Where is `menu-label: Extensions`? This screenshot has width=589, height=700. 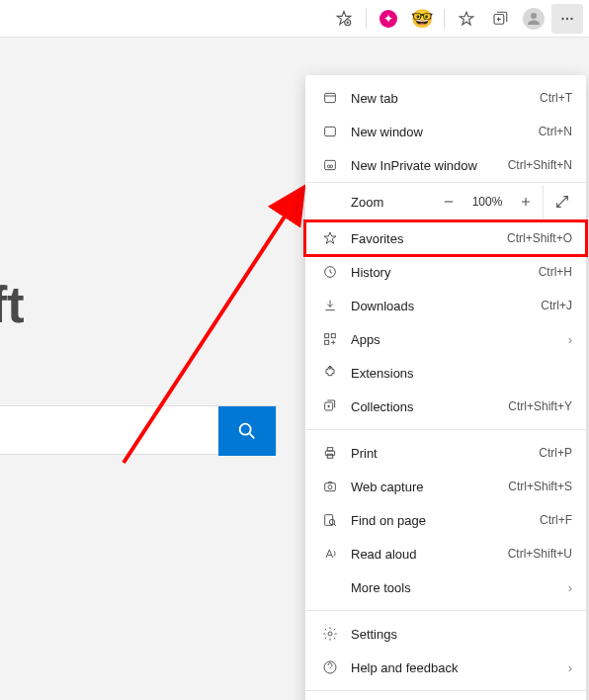 menu-label: Extensions is located at coordinates (462, 374).